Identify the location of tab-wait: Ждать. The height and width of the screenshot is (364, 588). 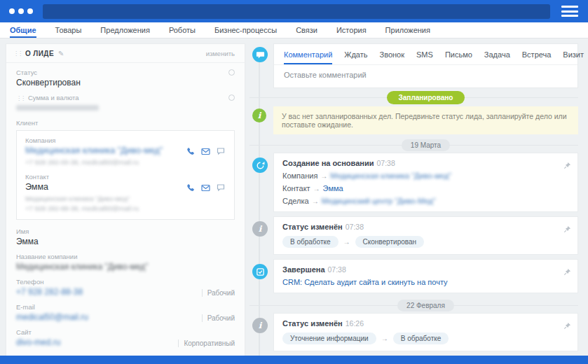
(356, 57).